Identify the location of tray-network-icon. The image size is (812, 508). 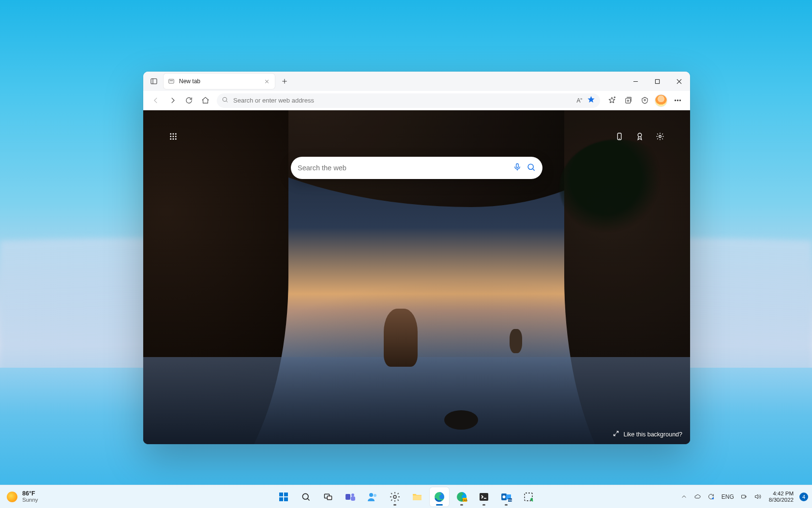
(744, 497).